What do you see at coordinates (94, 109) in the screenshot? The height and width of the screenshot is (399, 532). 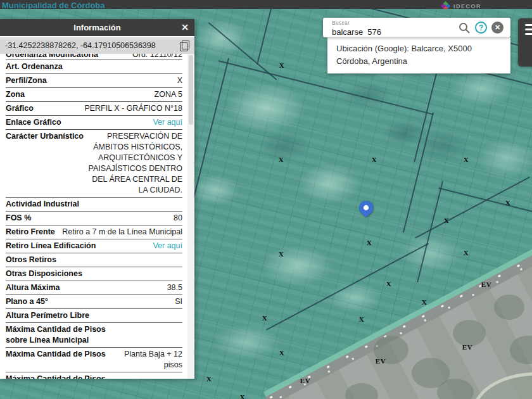 I see `table-row: Gráfico PERFIL X - GRÁFICO N°18` at bounding box center [94, 109].